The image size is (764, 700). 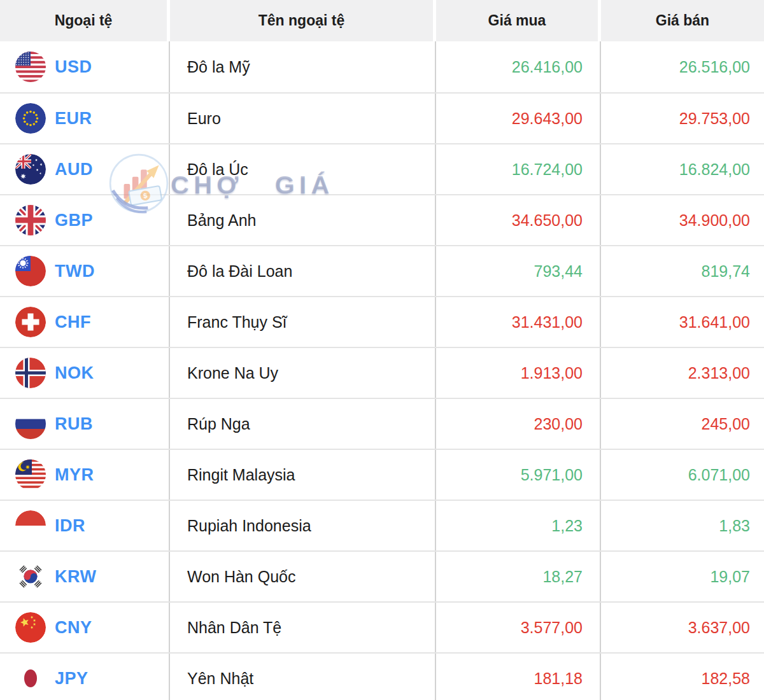 What do you see at coordinates (74, 424) in the screenshot?
I see `currency-code: RUB` at bounding box center [74, 424].